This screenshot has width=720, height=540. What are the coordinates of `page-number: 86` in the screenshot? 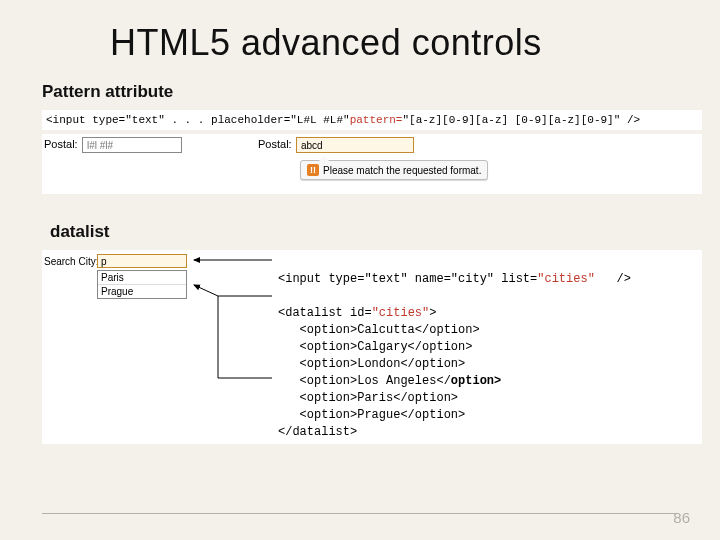 It's located at (682, 518).